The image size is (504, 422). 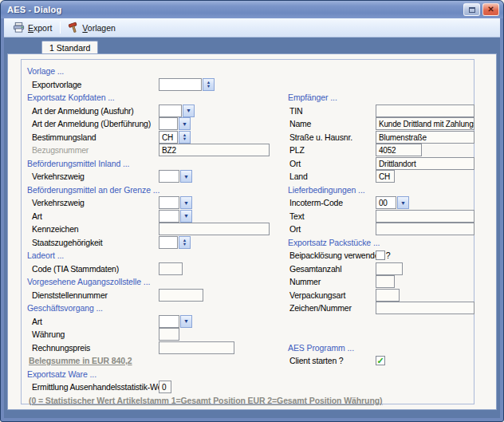 I want to click on form-row: Belegsumme in EUR 840,2Client starten ?✓, so click(x=247, y=361).